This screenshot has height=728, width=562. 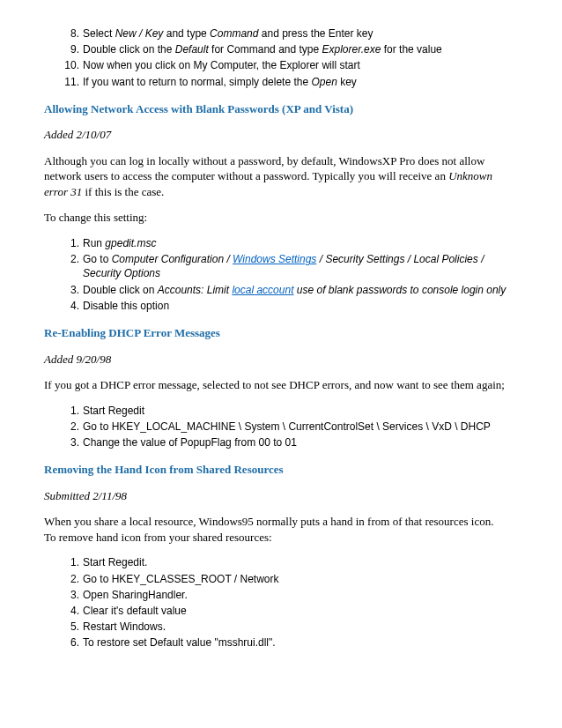 I want to click on paragraph: If you got a DHCP error message, selecte…, so click(x=281, y=385).